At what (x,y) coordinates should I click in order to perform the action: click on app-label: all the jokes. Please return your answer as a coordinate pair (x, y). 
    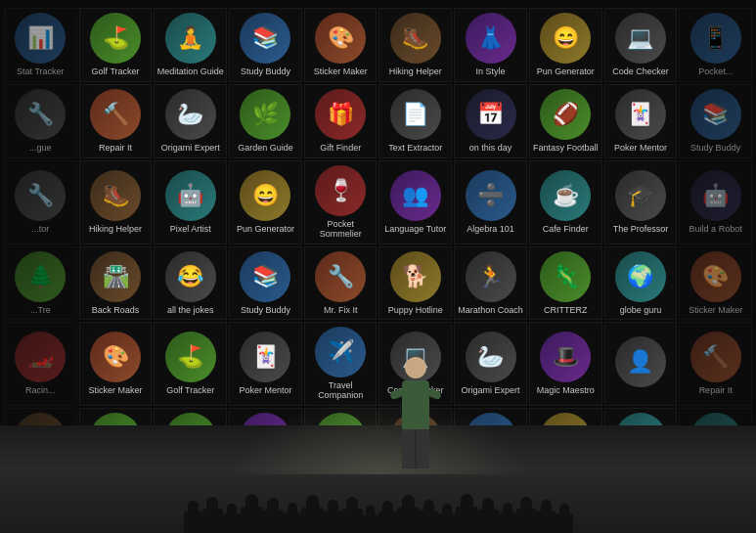
    Looking at the image, I should click on (191, 311).